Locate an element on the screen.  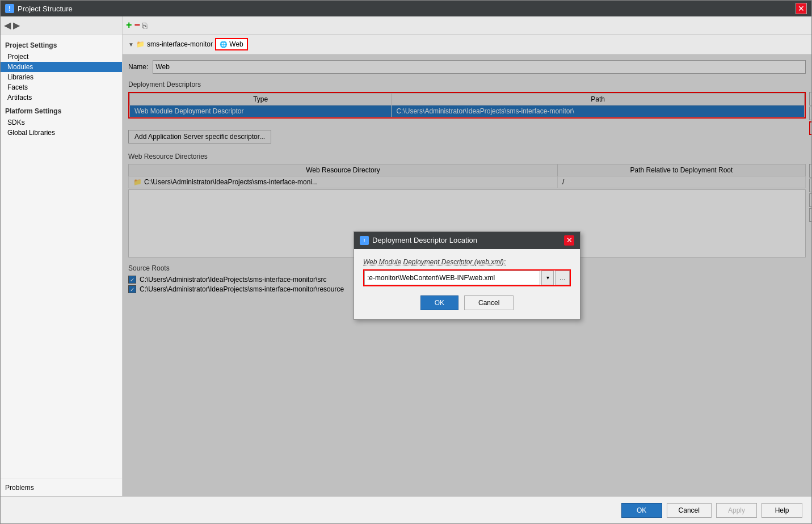
title-bar-left: ! Project Structure is located at coordinates (39, 9).